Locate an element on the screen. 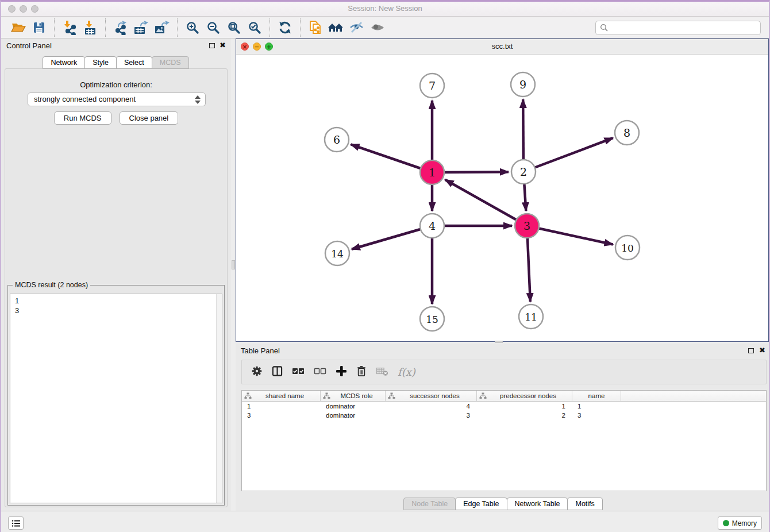  table-panel-title: Table Panel is located at coordinates (260, 350).